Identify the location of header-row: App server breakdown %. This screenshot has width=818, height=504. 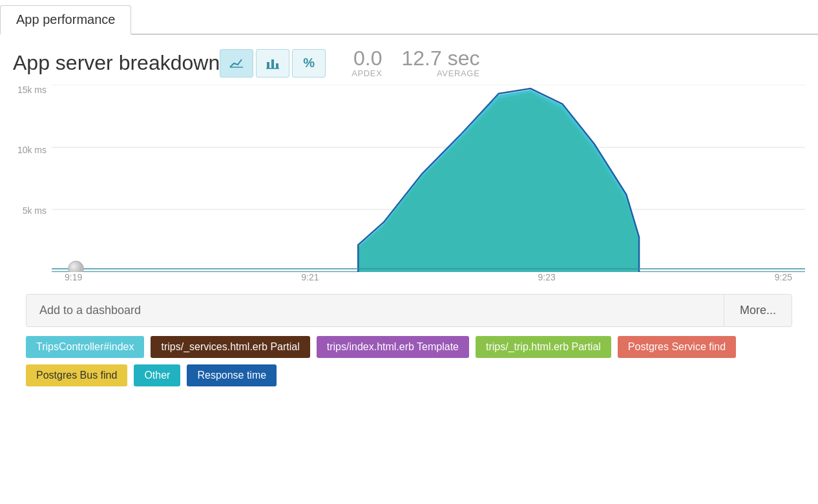
(409, 63).